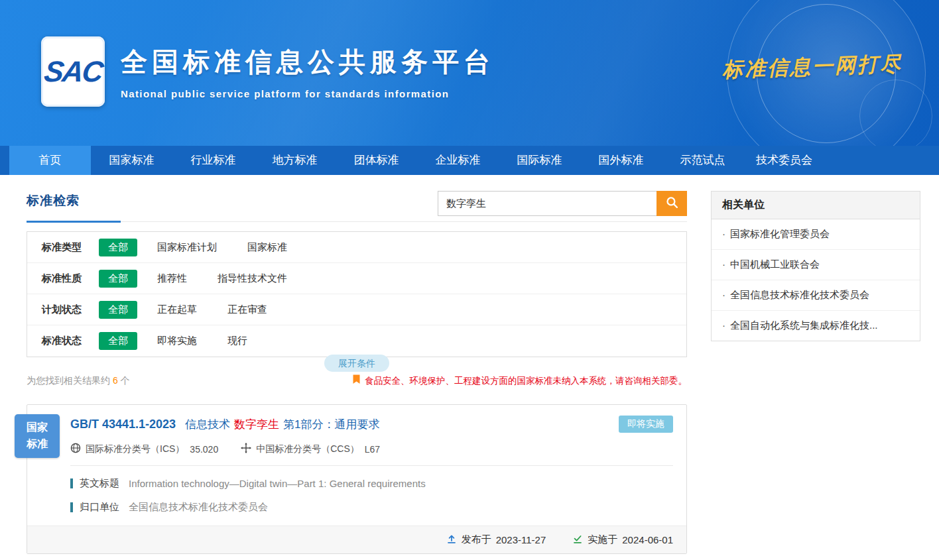  I want to click on related-units-title: 相关单位, so click(816, 205).